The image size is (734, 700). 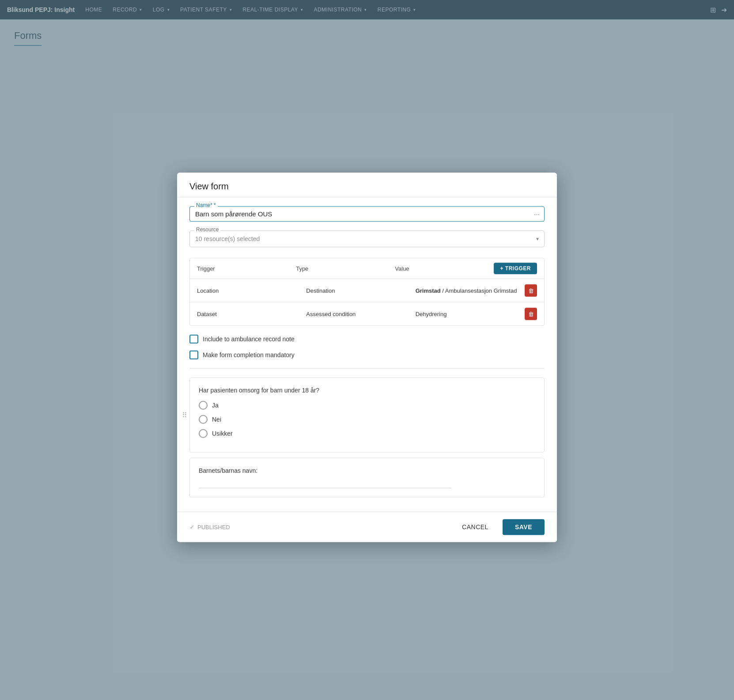 What do you see at coordinates (210, 527) in the screenshot?
I see `published-status: ✓ PUBLISHED` at bounding box center [210, 527].